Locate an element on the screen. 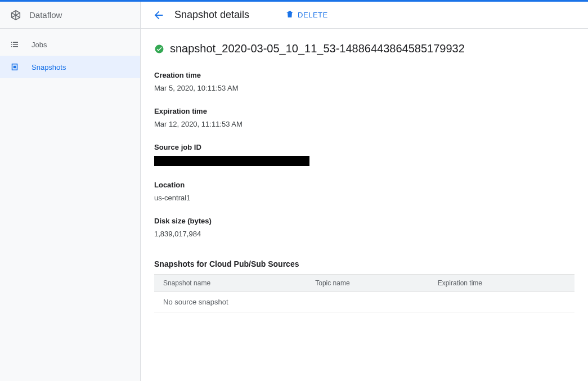 Image resolution: width=588 pixels, height=381 pixels. col-expiration-time: Expiration time is located at coordinates (502, 284).